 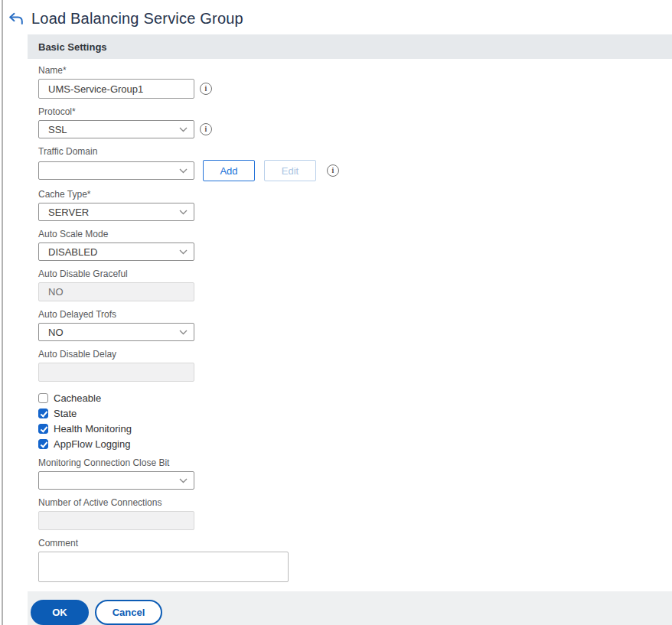 I want to click on edit-button: Edit, so click(x=290, y=171).